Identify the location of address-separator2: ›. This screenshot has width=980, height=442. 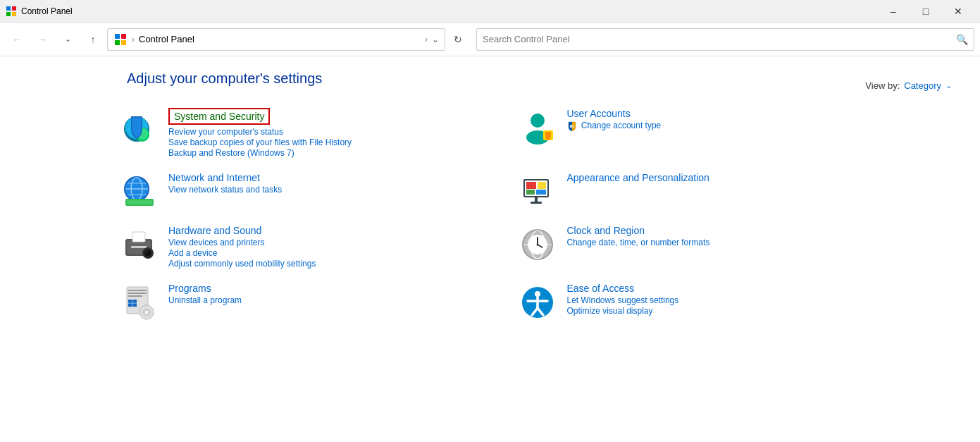
(426, 39).